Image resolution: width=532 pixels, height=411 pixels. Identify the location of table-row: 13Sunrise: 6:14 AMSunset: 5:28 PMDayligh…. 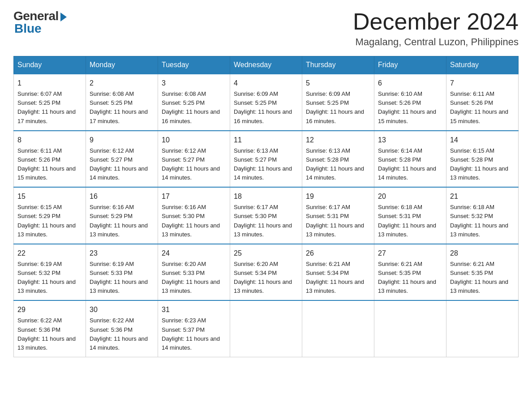
(410, 159).